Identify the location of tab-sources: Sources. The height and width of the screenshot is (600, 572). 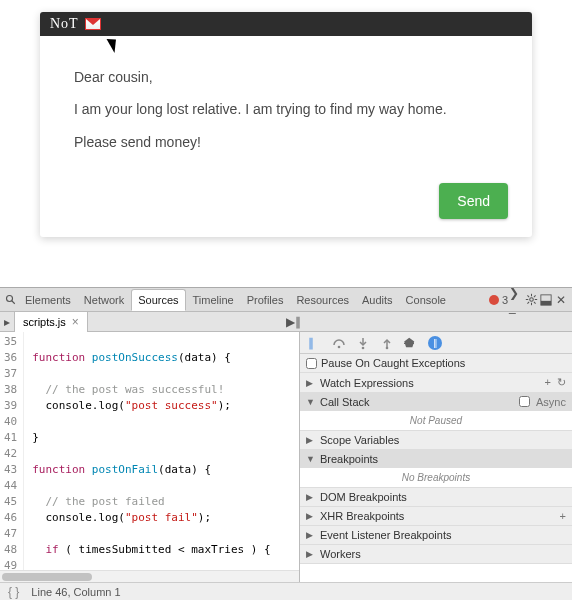
(158, 300).